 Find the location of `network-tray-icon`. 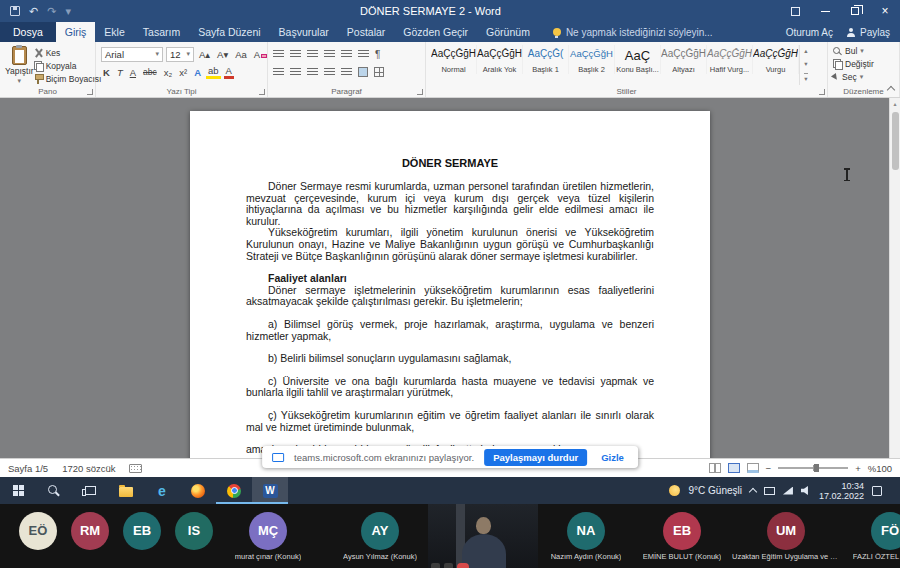

network-tray-icon is located at coordinates (788, 491).